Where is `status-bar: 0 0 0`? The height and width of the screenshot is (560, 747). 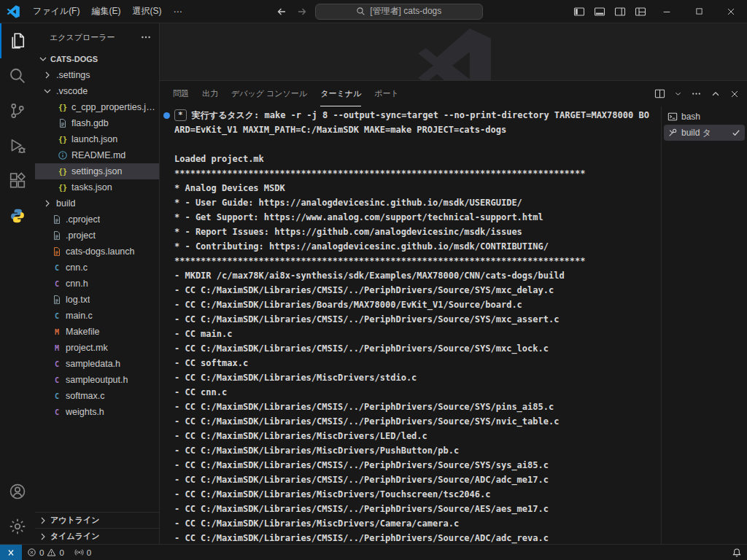 status-bar: 0 0 0 is located at coordinates (374, 552).